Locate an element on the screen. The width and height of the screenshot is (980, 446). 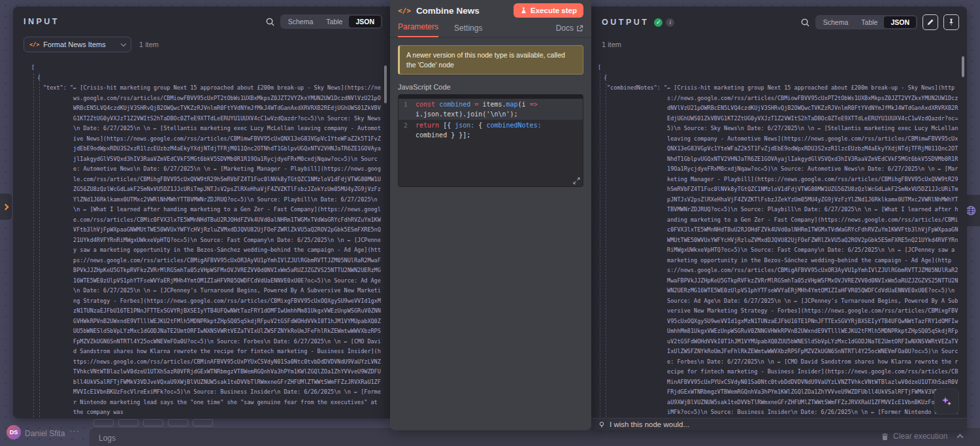
pin-icon is located at coordinates (951, 22).